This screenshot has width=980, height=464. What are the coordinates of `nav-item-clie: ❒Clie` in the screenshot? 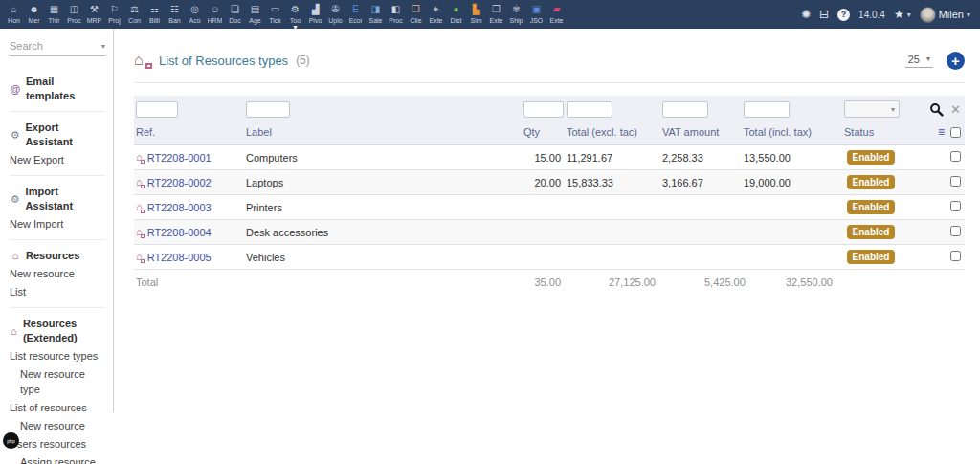 It's located at (415, 14).